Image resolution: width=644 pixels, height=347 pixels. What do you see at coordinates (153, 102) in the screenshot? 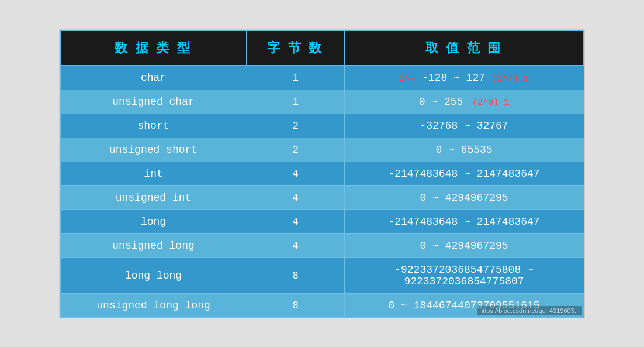
I see `cell-type: unsigned char` at bounding box center [153, 102].